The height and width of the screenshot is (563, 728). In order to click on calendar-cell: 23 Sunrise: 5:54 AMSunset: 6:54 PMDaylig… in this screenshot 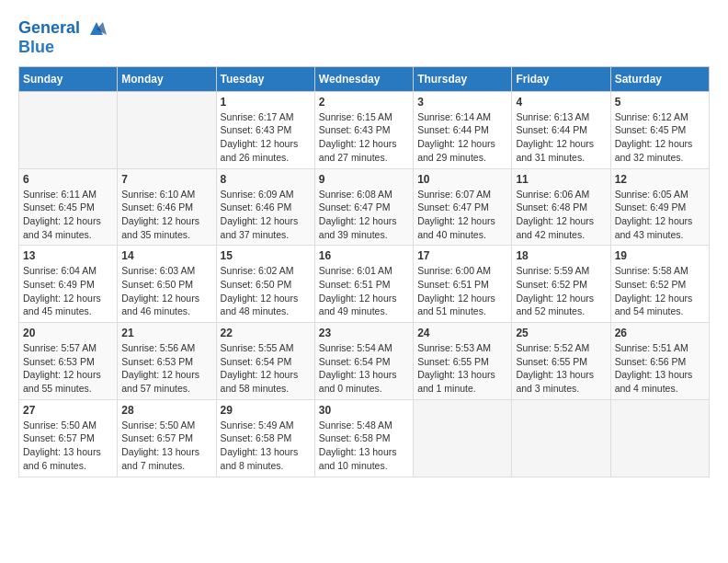, I will do `click(364, 362)`.